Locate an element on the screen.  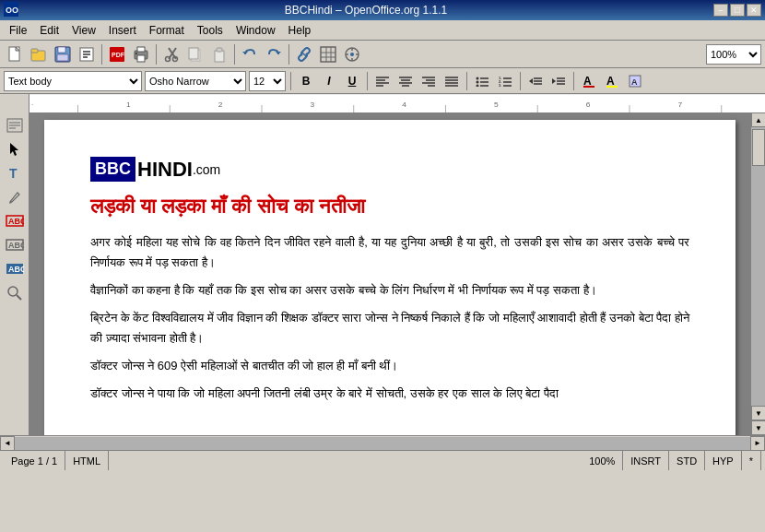
increase-indent-button is located at coordinates (559, 81).